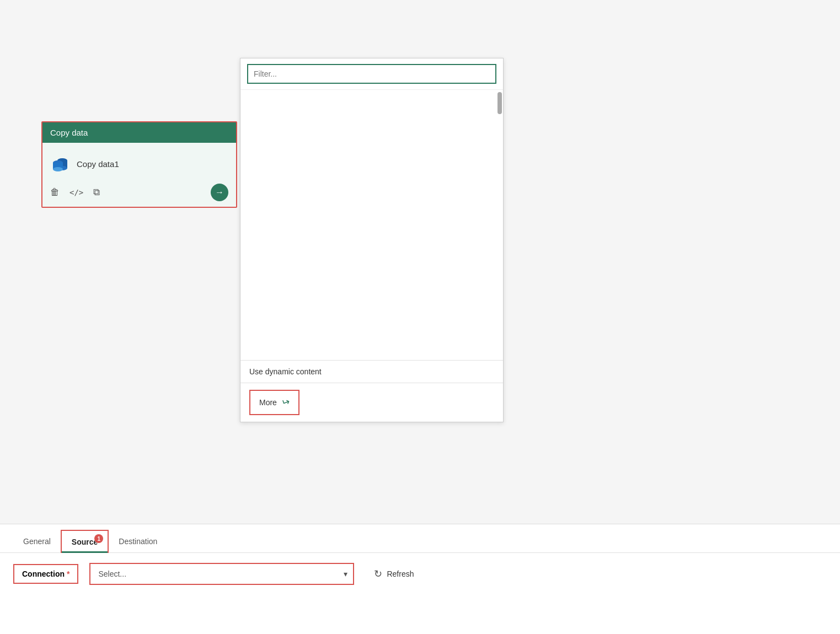 This screenshot has height=634, width=840. What do you see at coordinates (372, 402) in the screenshot?
I see `more-item: More ↵` at bounding box center [372, 402].